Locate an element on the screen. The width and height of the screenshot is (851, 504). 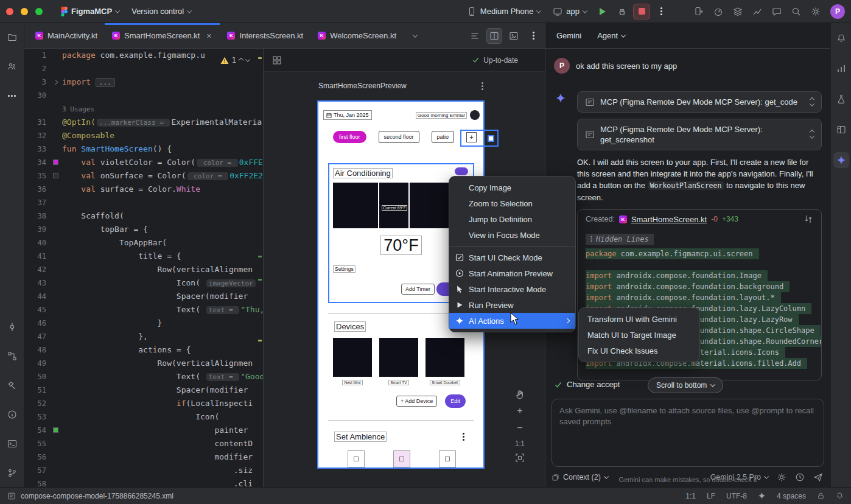
app-quality-insights-button is located at coordinates (841, 99).